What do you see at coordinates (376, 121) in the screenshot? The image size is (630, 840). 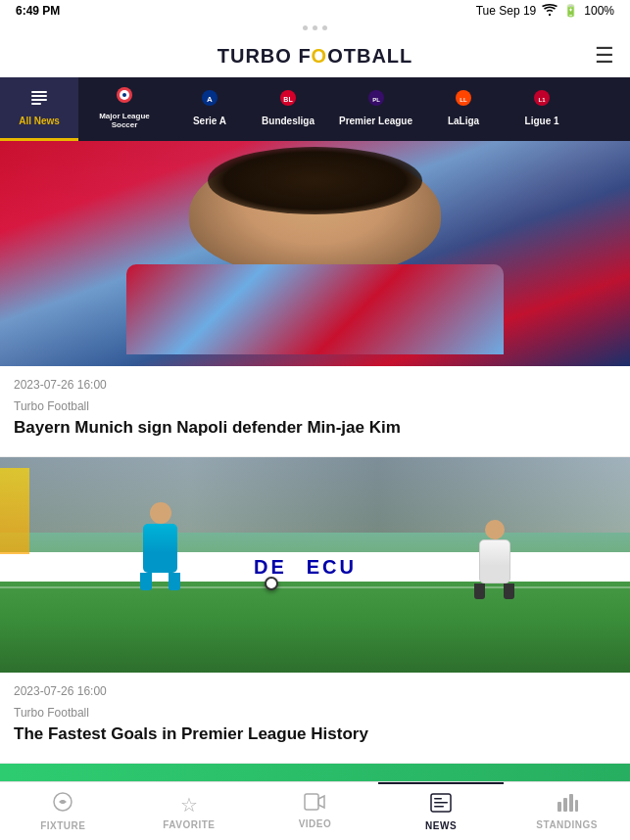 I see `tab-pl-label: Premier League` at bounding box center [376, 121].